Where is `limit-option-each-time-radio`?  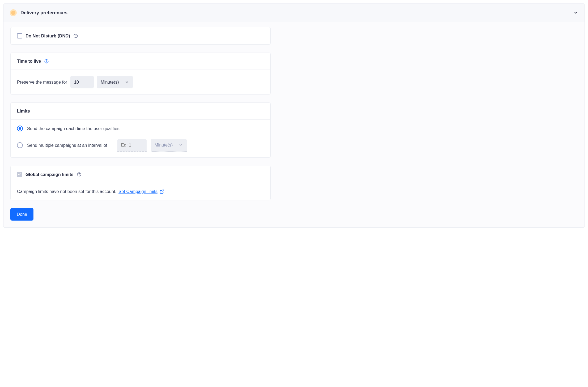 limit-option-each-time-radio is located at coordinates (20, 128).